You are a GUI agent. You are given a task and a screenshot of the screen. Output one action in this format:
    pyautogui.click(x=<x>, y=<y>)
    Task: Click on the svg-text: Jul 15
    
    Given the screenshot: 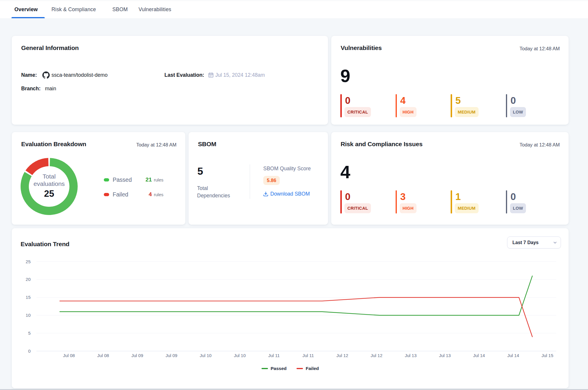 What is the action you would take?
    pyautogui.click(x=547, y=355)
    